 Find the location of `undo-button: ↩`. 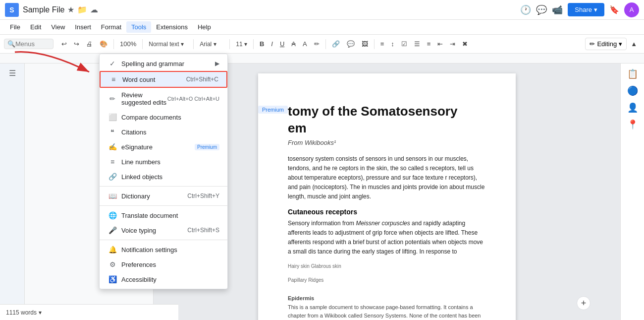

undo-button: ↩ is located at coordinates (64, 44).